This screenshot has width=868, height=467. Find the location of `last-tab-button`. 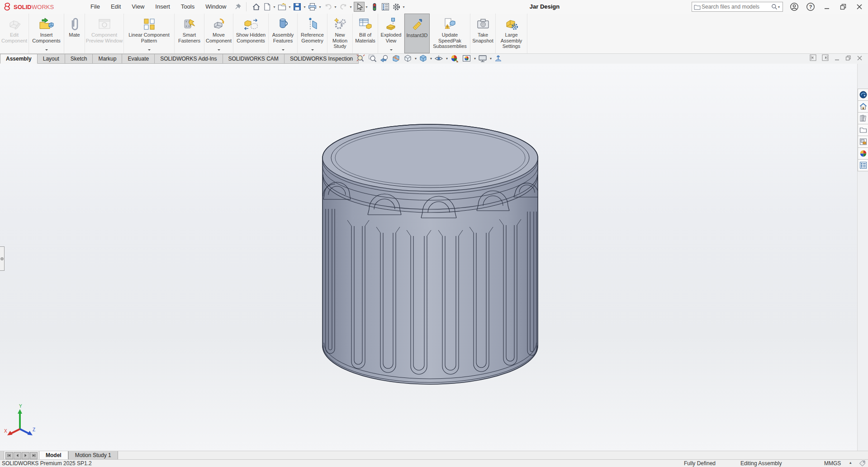

last-tab-button is located at coordinates (33, 456).